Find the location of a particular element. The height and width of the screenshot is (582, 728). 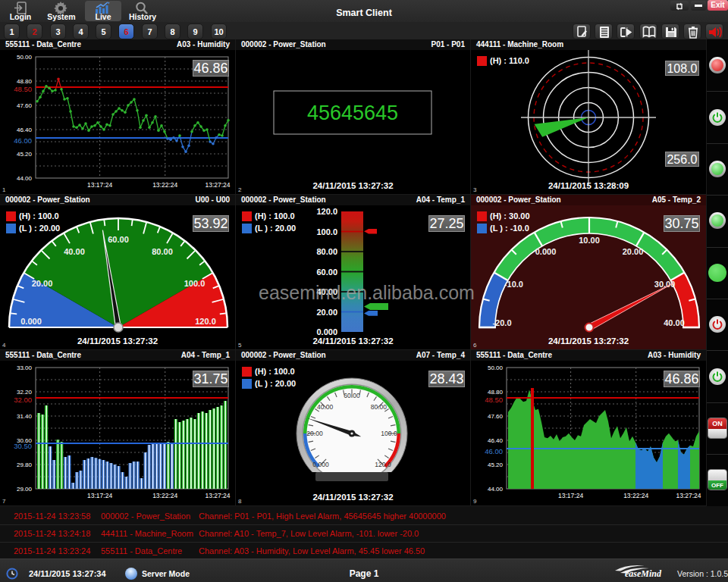

svg-text: -20.0 is located at coordinates (502, 323).